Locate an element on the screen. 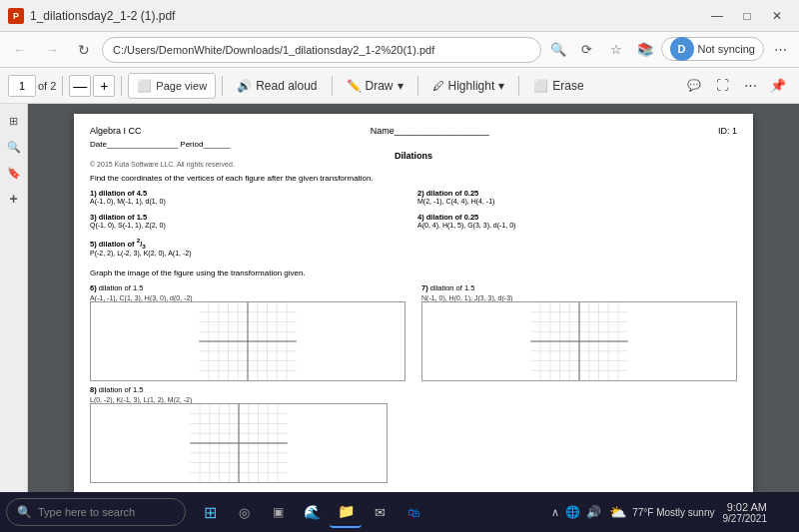 This screenshot has width=799, height=532. draw-label: Draw is located at coordinates (380, 86).